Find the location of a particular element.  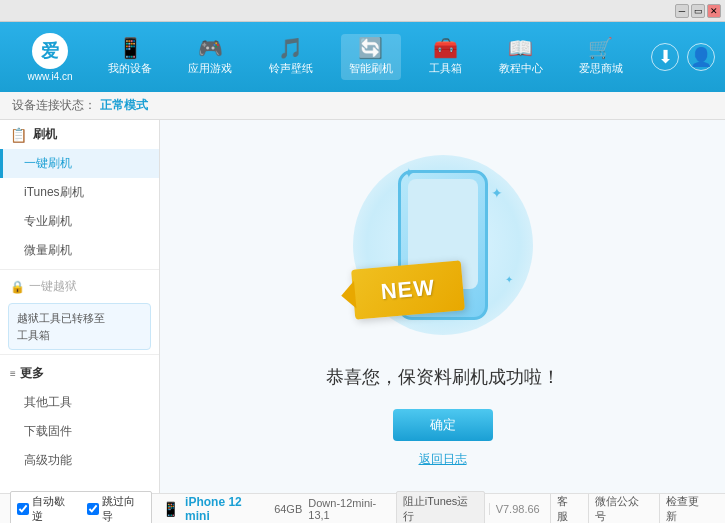

nav-device-icon: 📱 is located at coordinates (130, 48).